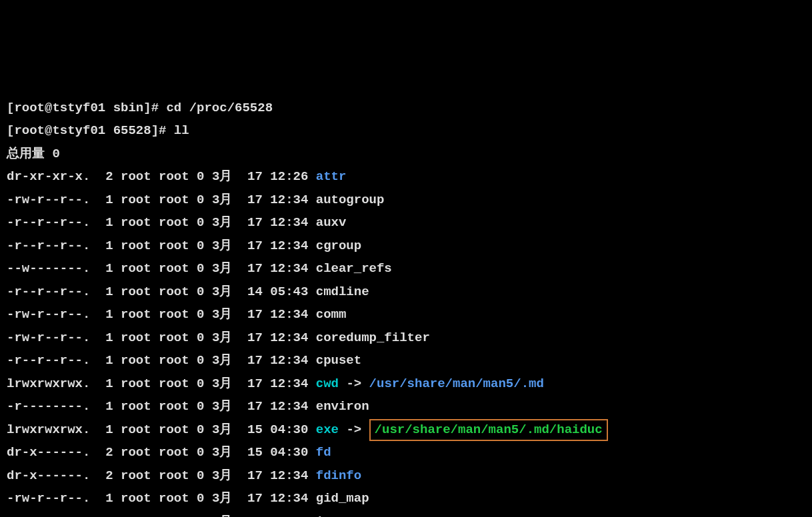 This screenshot has width=812, height=517. I want to click on dir-name: fdinfo, so click(339, 476).